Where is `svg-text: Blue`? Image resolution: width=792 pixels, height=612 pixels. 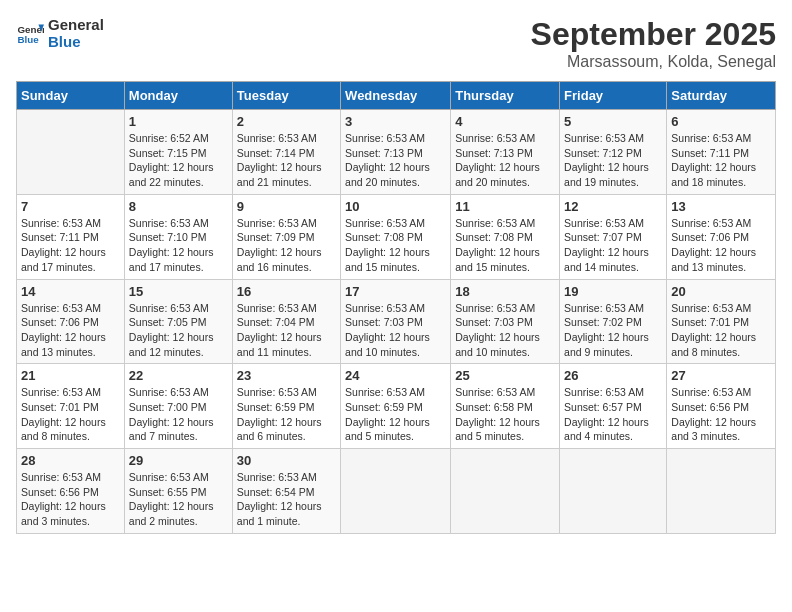
svg-text: Blue is located at coordinates (28, 40).